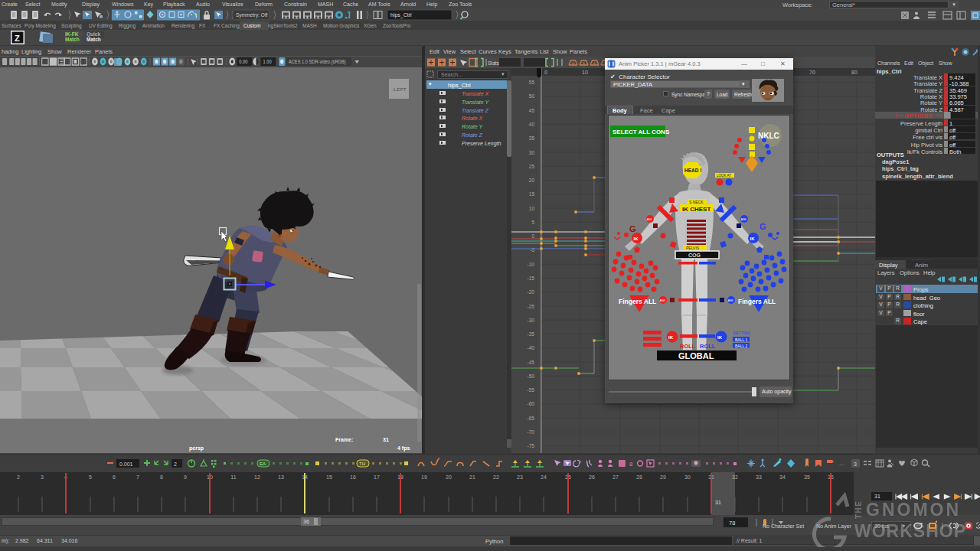 The width and height of the screenshot is (980, 551). What do you see at coordinates (126, 464) in the screenshot?
I see `svg-text: 0.001` at bounding box center [126, 464].